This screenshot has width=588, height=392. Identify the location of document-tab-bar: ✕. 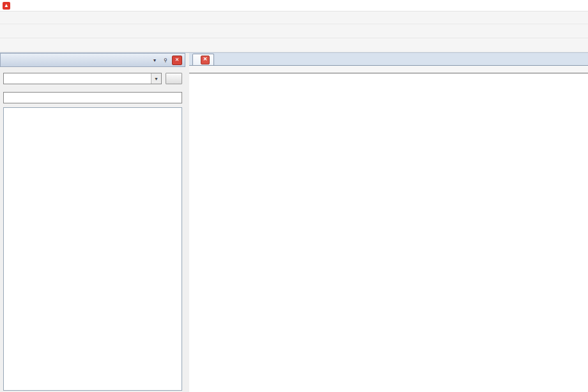
(389, 59).